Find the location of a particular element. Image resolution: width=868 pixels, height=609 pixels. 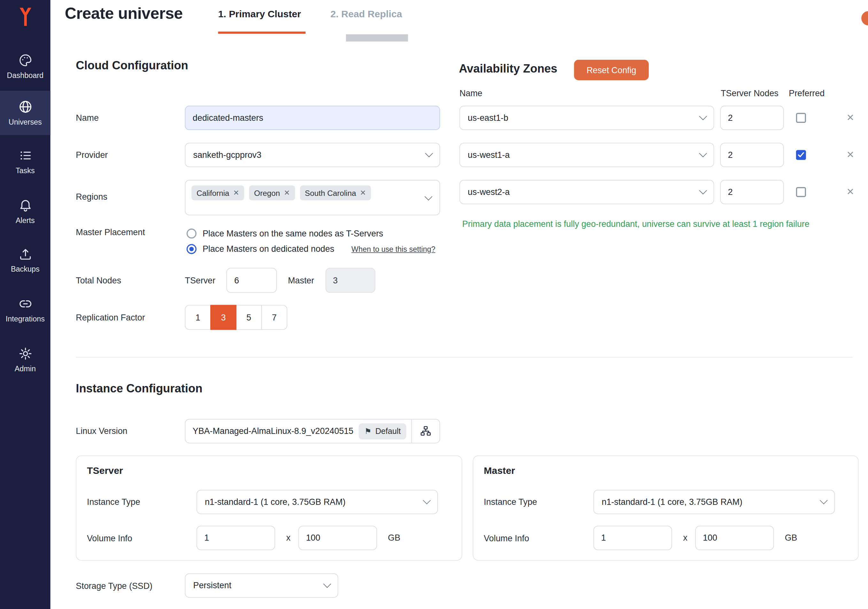

replication-factor-group: 1 3 5 7 is located at coordinates (236, 317).